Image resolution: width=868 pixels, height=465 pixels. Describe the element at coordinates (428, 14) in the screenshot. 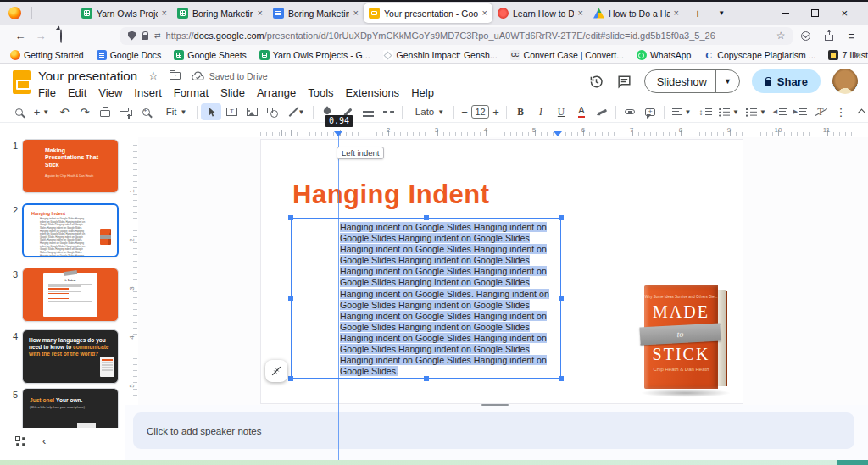

I see `browser-tab: Your presentation - Google` at that location.